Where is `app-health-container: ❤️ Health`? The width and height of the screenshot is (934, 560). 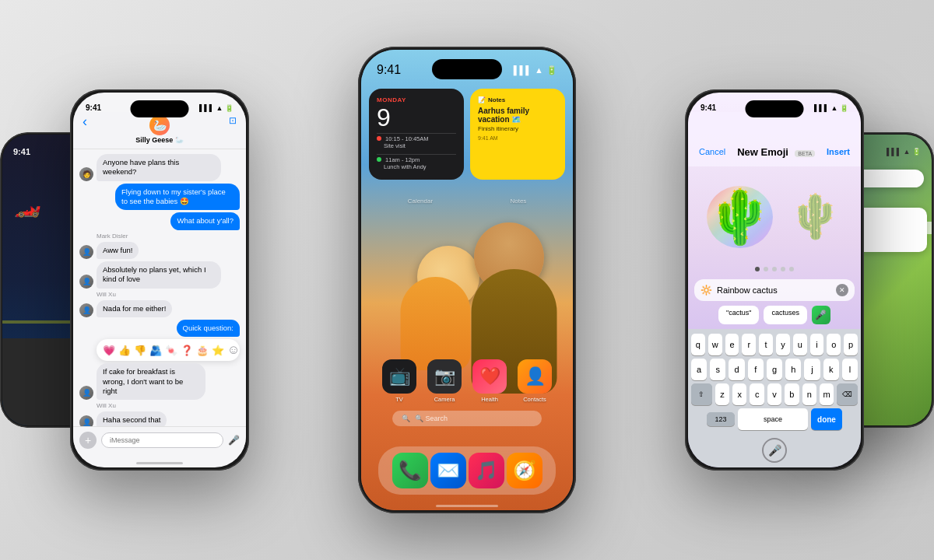 app-health-container: ❤️ Health is located at coordinates (490, 381).